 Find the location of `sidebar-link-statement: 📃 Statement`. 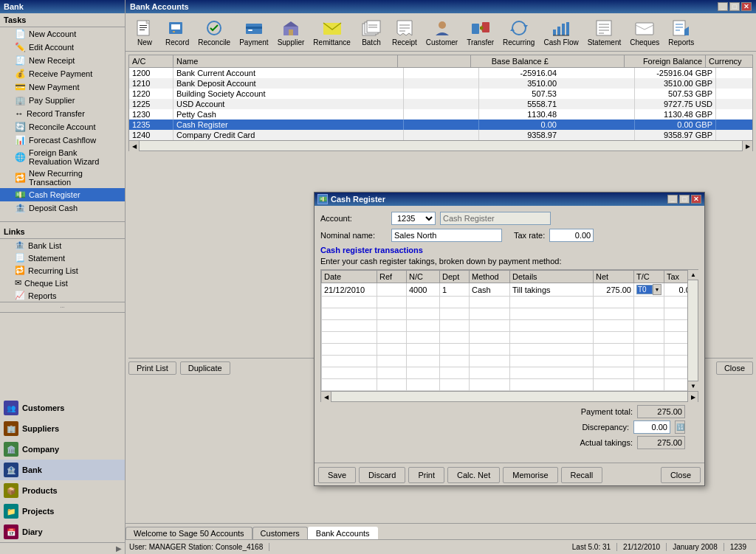

sidebar-link-statement: 📃 Statement is located at coordinates (62, 258).